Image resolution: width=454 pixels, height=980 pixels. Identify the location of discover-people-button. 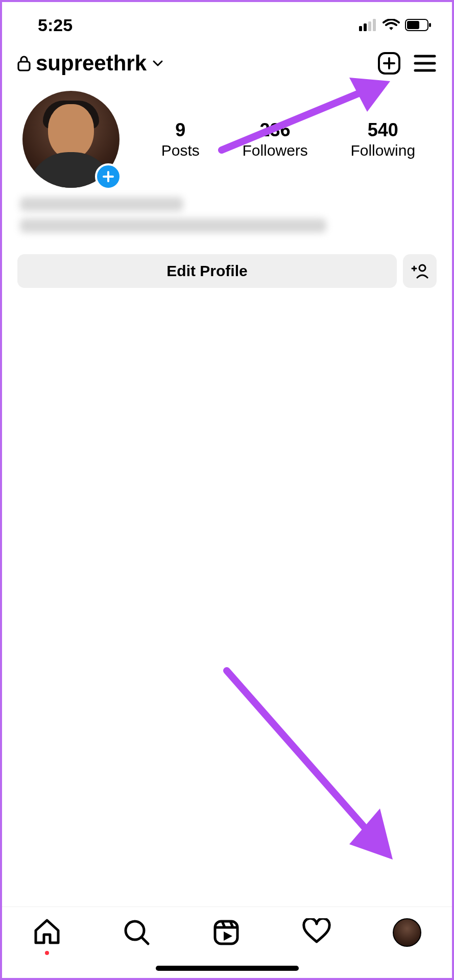
(420, 271).